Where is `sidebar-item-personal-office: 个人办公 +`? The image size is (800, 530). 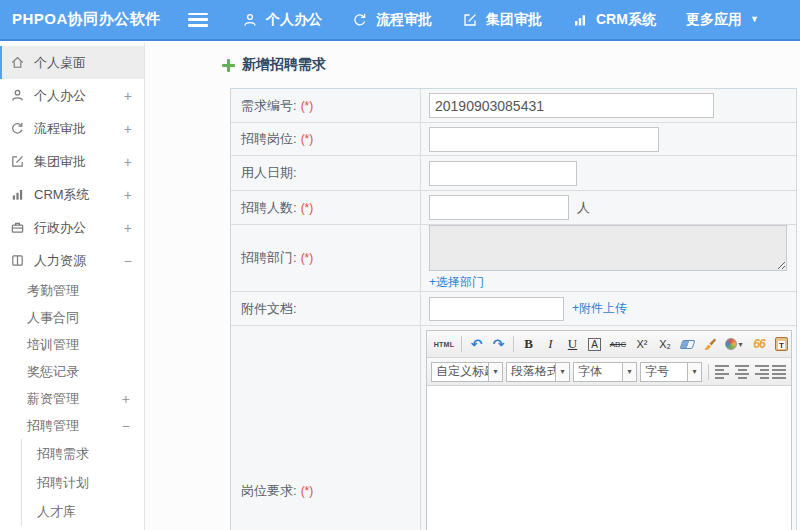
sidebar-item-personal-office: 个人办公 + is located at coordinates (72, 96).